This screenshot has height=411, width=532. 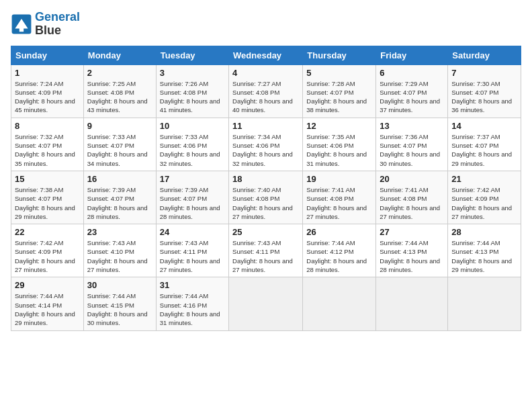 I want to click on day-info: Sunrise: 7:34 AM Sunset: 4:06 PM Dayligh…, so click(x=266, y=150).